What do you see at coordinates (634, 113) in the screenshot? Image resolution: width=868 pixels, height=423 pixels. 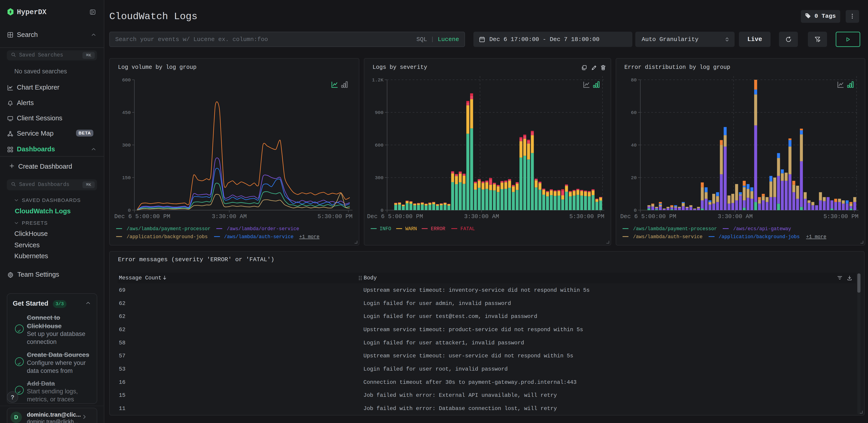 I see `svg-text: 60` at bounding box center [634, 113].